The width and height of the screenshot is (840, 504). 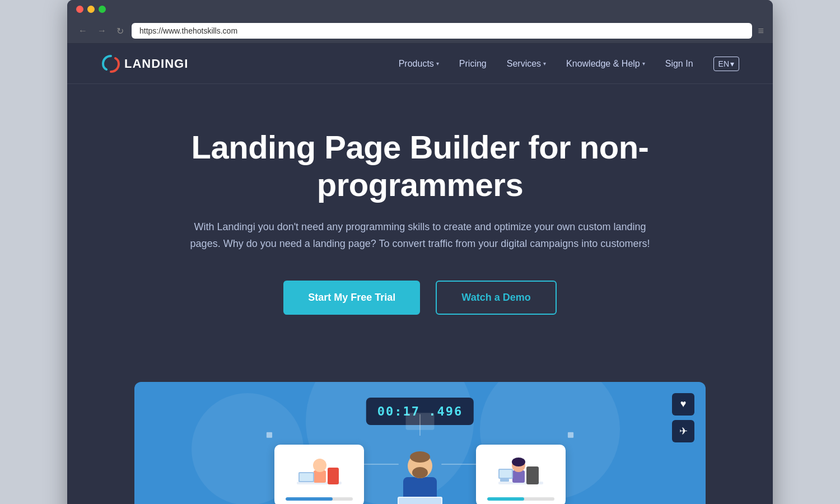 What do you see at coordinates (91, 9) in the screenshot?
I see `traffic-lights` at bounding box center [91, 9].